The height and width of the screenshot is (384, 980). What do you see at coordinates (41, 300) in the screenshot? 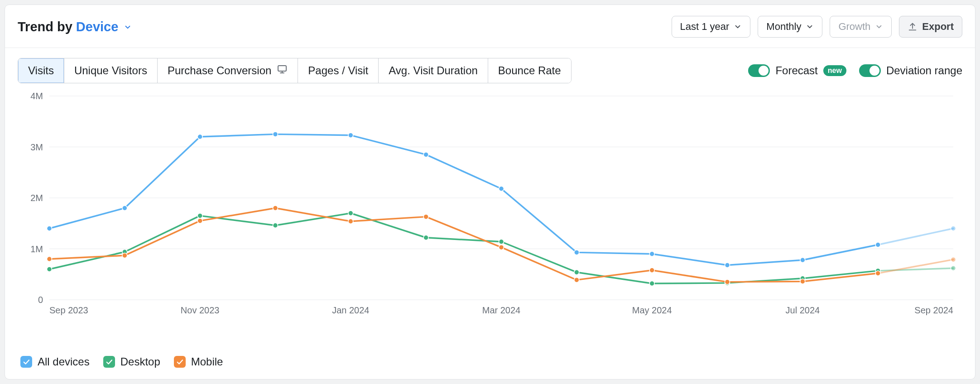
I see `svg-text: 0` at bounding box center [41, 300].